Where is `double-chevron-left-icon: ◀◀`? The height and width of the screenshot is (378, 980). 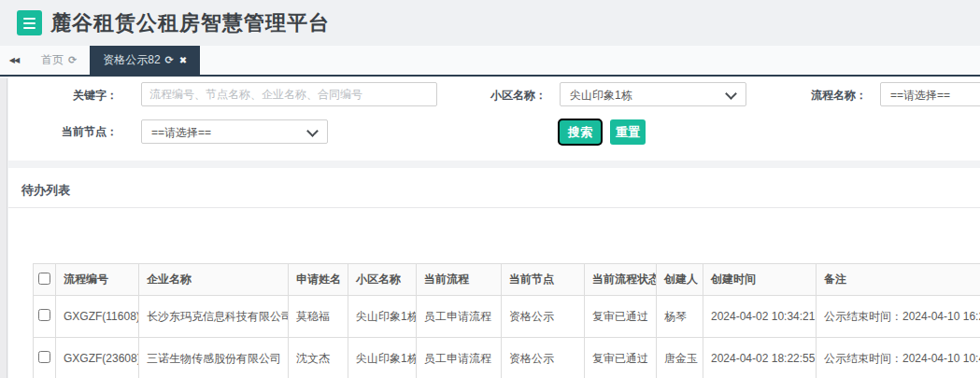
double-chevron-left-icon: ◀◀ is located at coordinates (14, 60).